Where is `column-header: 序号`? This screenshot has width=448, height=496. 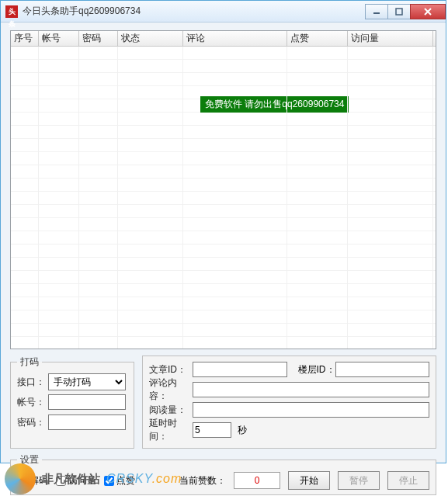 column-header: 序号 is located at coordinates (25, 39).